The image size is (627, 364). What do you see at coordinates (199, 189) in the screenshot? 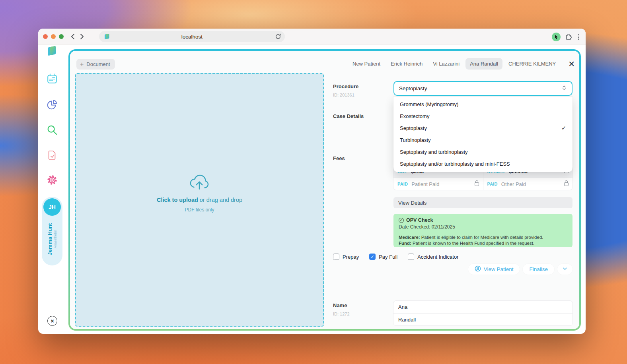
I see `upload-cloud-icon` at bounding box center [199, 189].